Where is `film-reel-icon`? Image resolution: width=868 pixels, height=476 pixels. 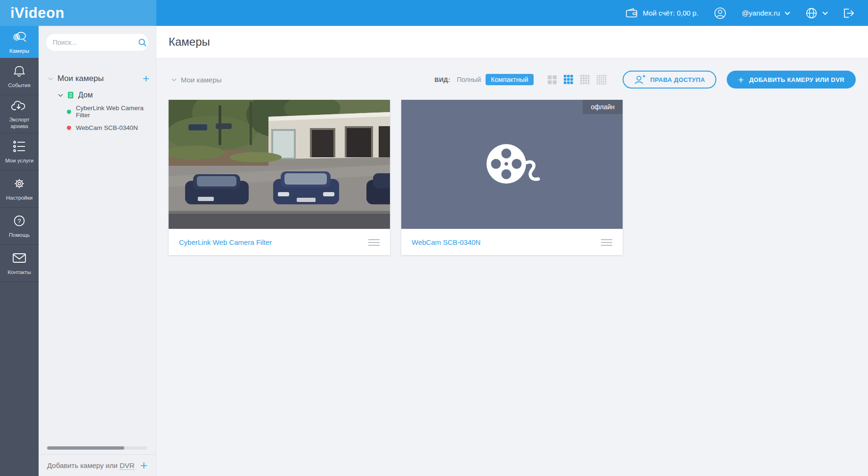
film-reel-icon is located at coordinates (512, 164).